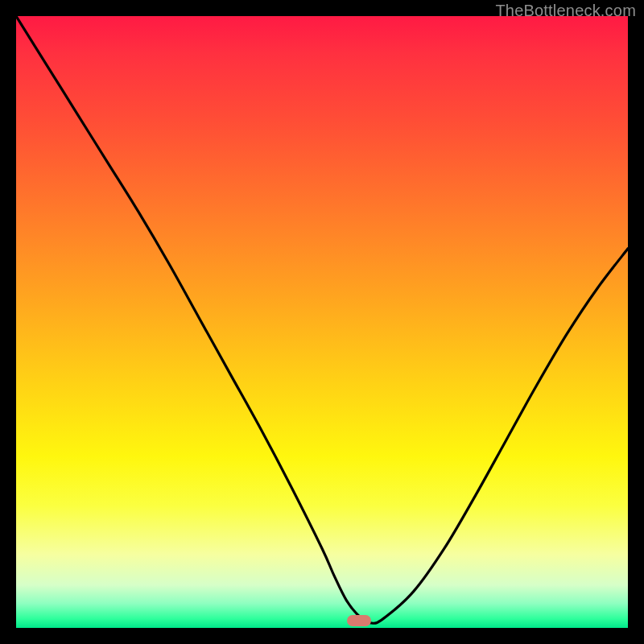  I want to click on optimal-point-marker, so click(359, 621).